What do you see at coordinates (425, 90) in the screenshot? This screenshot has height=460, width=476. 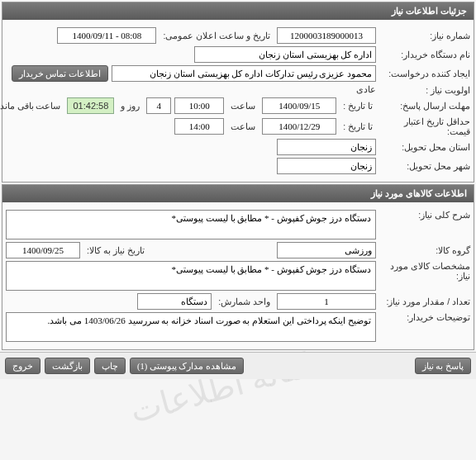 I see `priority-label: اولویت نیاز :` at bounding box center [425, 90].